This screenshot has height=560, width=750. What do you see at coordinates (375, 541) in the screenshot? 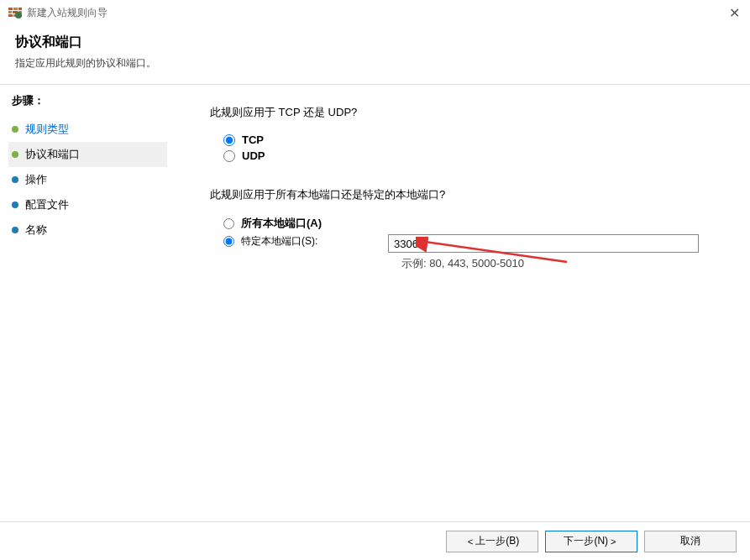
I see `footer: < 上一步(B) 下一步(N) > 取消` at bounding box center [375, 541].